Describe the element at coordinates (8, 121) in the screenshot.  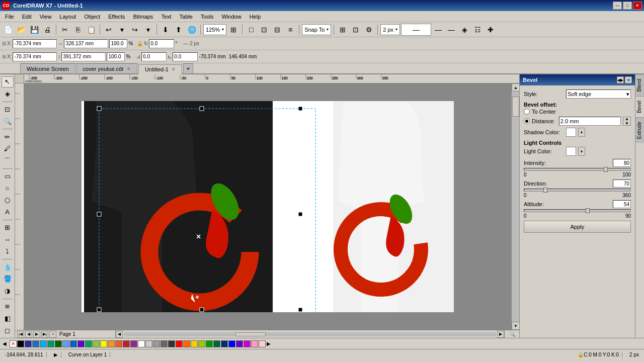
I see `zoom-tool: 🔍` at that location.